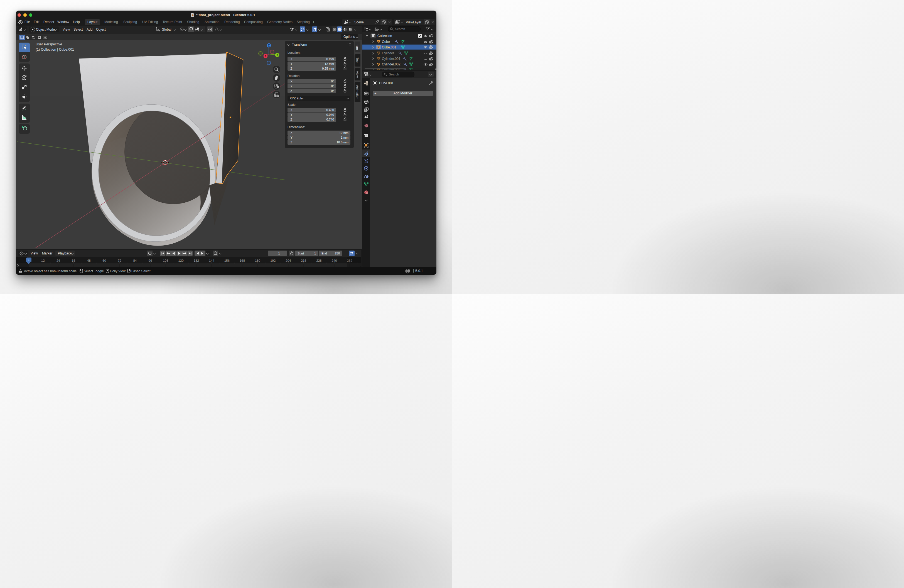 The width and height of the screenshot is (904, 588). Describe the element at coordinates (150, 261) in the screenshot. I see `svg-text: 96` at that location.